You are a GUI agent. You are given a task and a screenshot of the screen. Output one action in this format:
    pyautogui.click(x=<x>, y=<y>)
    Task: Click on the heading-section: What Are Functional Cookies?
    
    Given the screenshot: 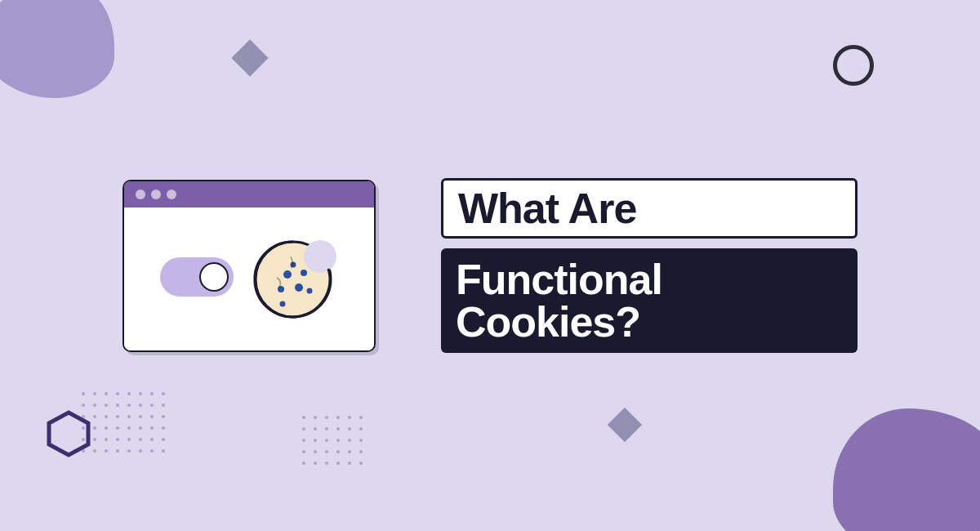 What is the action you would take?
    pyautogui.click(x=649, y=266)
    